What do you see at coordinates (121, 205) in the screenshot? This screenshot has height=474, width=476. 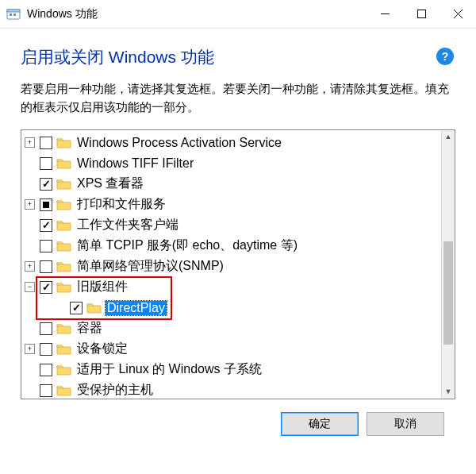 I see `feature-label: 打印和文件服务` at bounding box center [121, 205].